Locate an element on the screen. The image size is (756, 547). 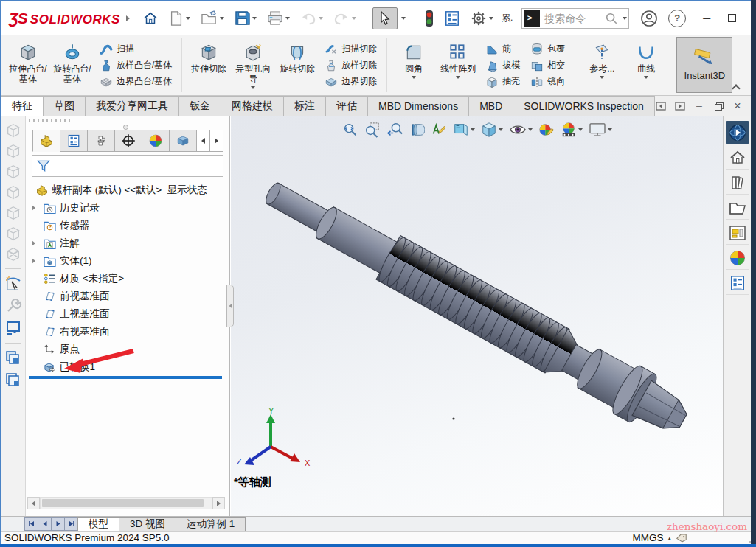
units-indicator: MMGS ▴ is located at coordinates (659, 538).